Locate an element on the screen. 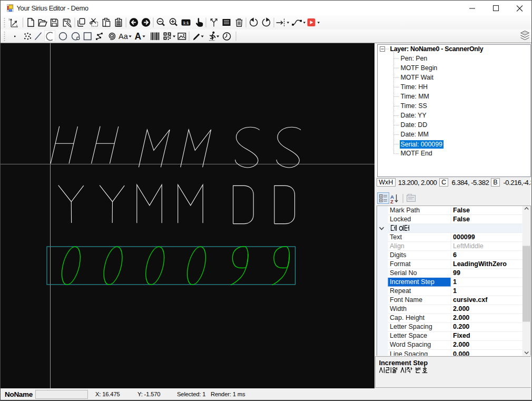 The image size is (532, 401). svg-text: A is located at coordinates (138, 36).